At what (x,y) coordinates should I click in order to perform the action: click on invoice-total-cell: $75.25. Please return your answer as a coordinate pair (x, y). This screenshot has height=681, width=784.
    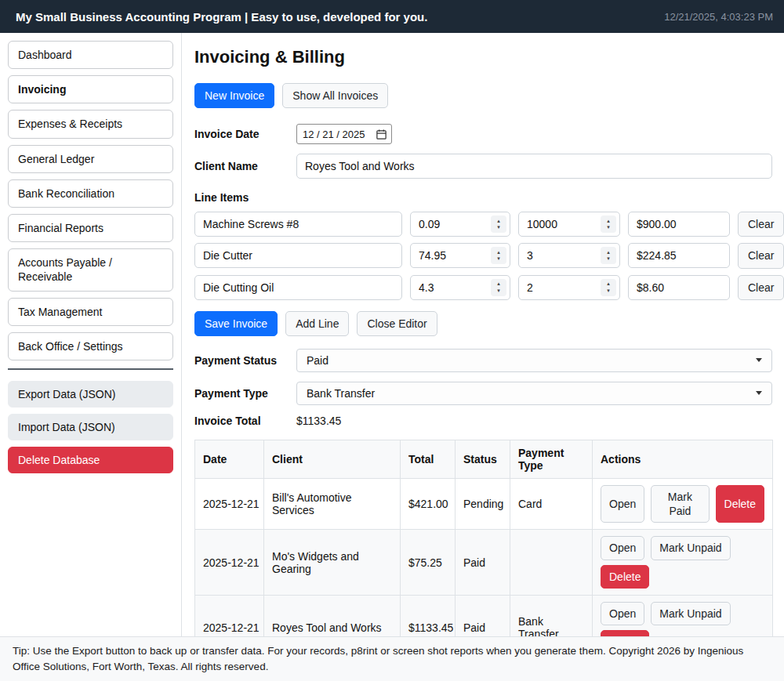
    Looking at the image, I should click on (428, 563).